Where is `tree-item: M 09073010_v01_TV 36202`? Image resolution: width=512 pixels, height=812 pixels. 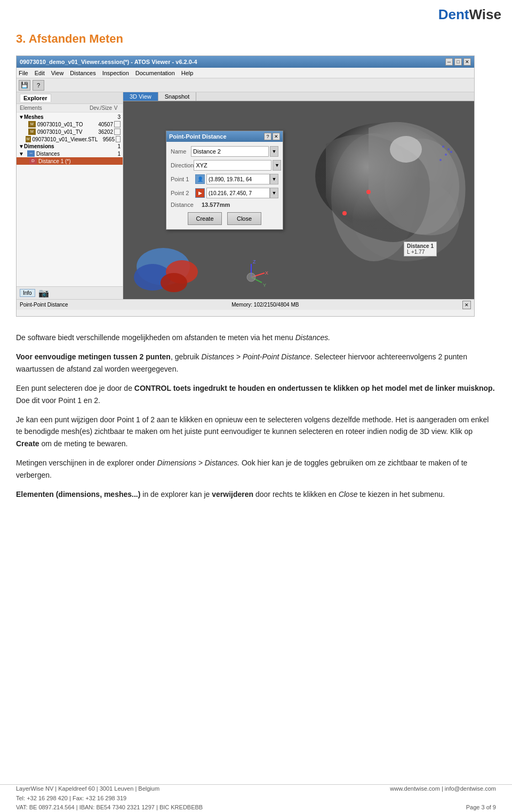 tree-item: M 09073010_v01_TV 36202 is located at coordinates (69, 132).